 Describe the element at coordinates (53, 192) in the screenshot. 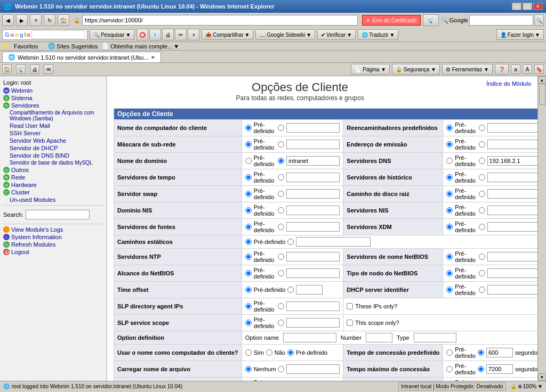

I see `sidebar-item-cluster: C Cluster` at that location.